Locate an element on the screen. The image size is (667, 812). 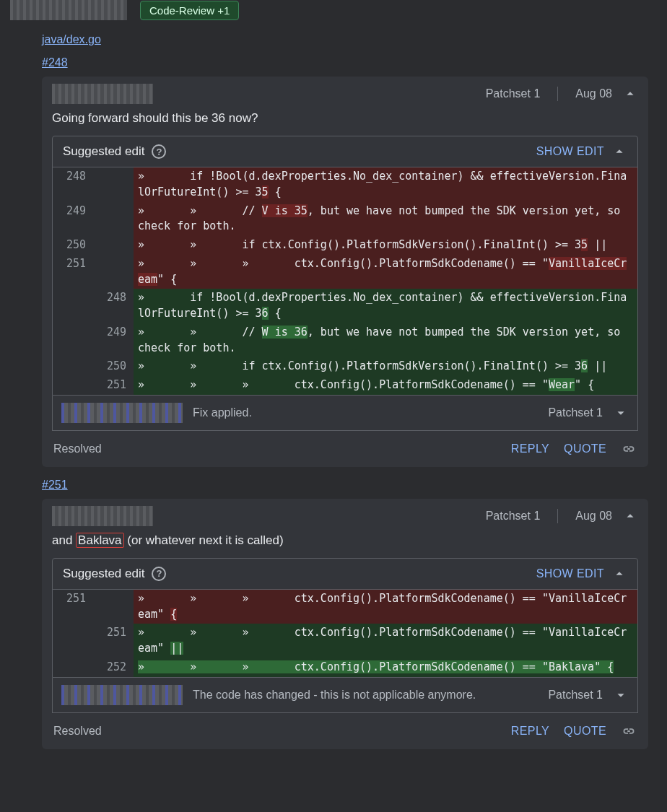
comment-text-pre: and is located at coordinates (64, 540).